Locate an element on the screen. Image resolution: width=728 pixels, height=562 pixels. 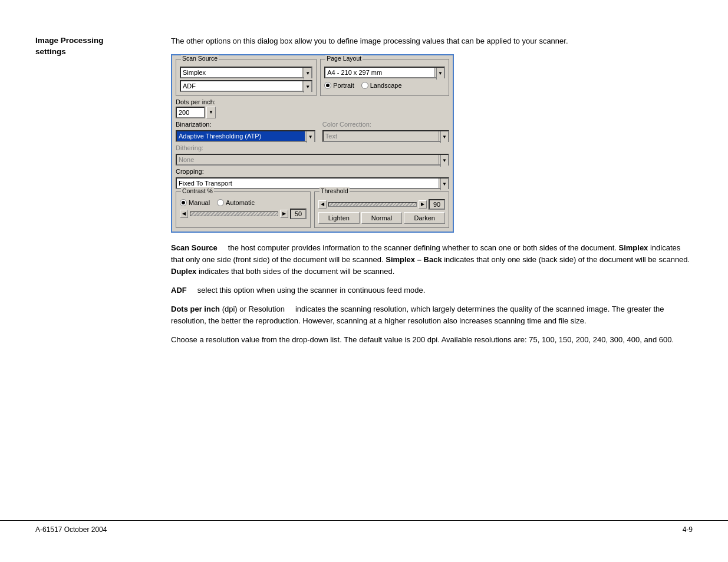
cropping-label: Cropping: is located at coordinates (312, 171).